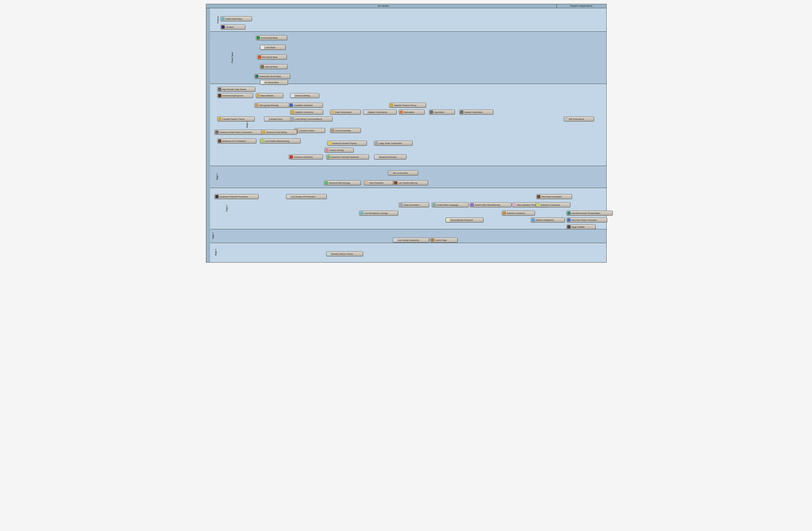 This screenshot has height=531, width=812. Describe the element at coordinates (408, 253) in the screenshot. I see `row-band-stage4` at that location.